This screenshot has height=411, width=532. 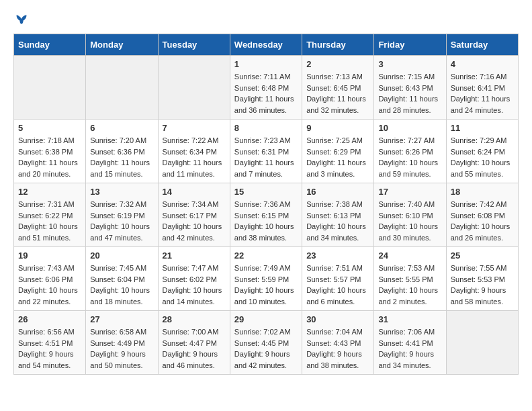 What do you see at coordinates (118, 332) in the screenshot?
I see `sunrise-text: Sunrise: 6:58 AM` at bounding box center [118, 332].